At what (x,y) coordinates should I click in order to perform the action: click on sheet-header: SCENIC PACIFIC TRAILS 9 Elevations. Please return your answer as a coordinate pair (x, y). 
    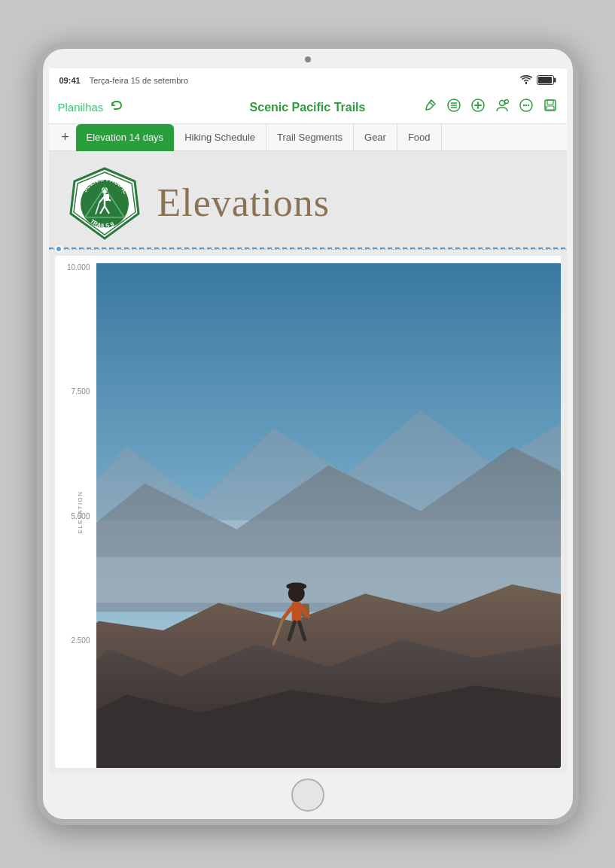
    Looking at the image, I should click on (308, 200).